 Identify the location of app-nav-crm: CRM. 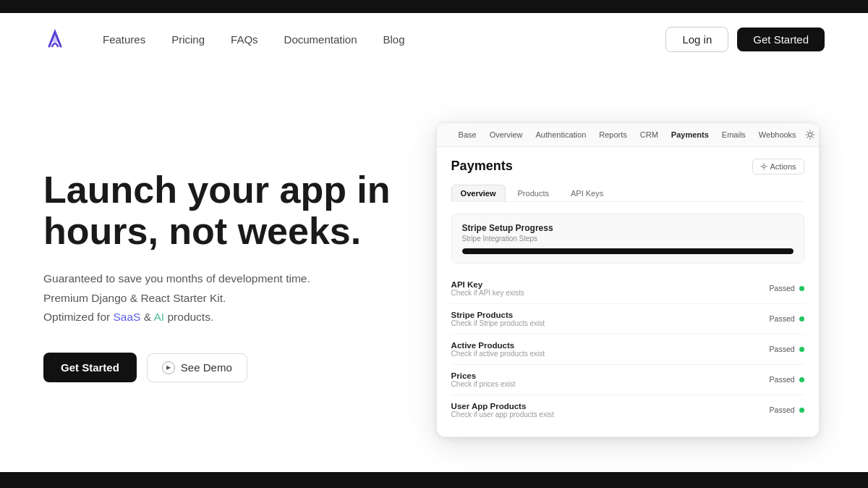
(650, 135).